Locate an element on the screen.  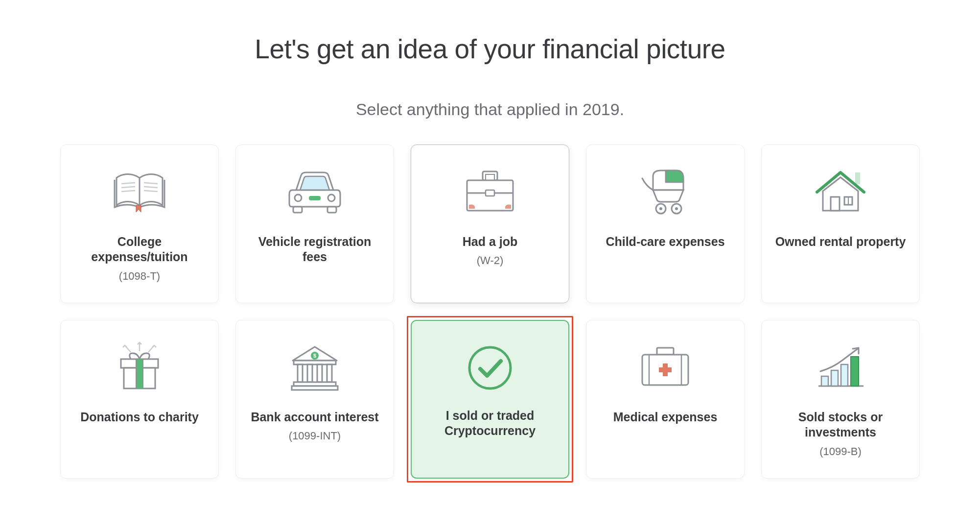
card-cryptocurrency: I sold or traded Cryptocurrency is located at coordinates (490, 399).